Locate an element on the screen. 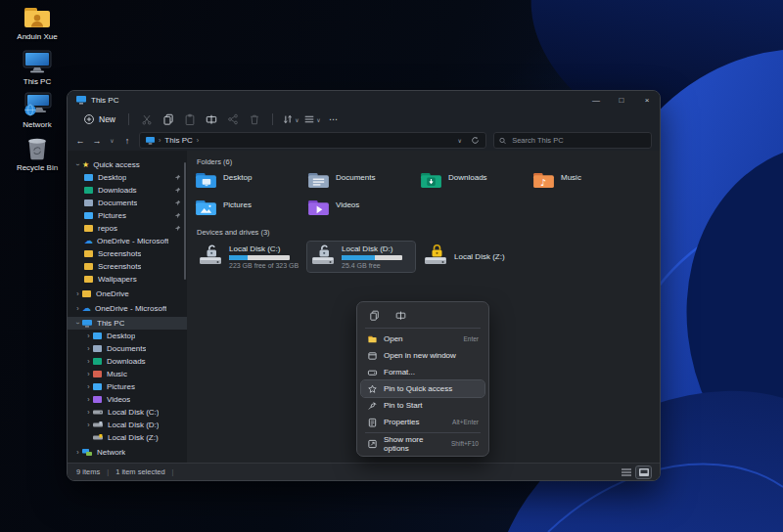 The width and height of the screenshot is (783, 532). menu-copy-button is located at coordinates (374, 315).